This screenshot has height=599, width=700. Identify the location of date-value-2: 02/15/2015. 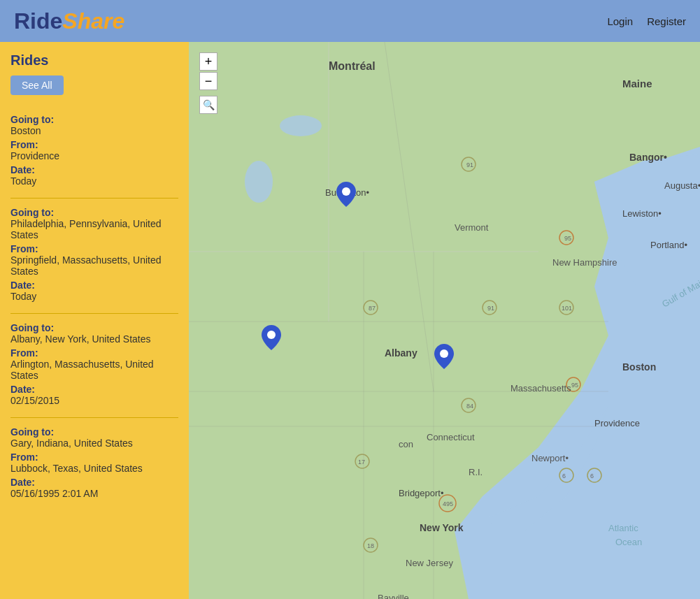
(94, 400).